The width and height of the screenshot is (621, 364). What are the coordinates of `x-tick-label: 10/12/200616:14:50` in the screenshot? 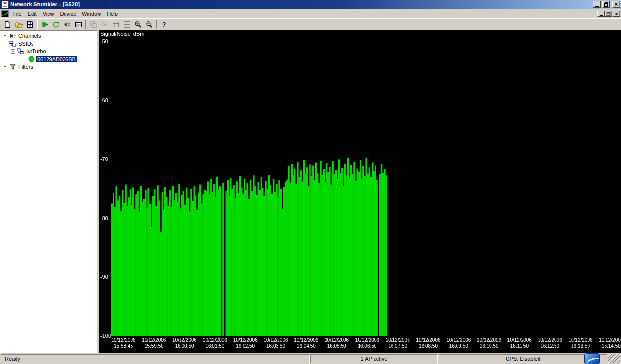 It's located at (608, 343).